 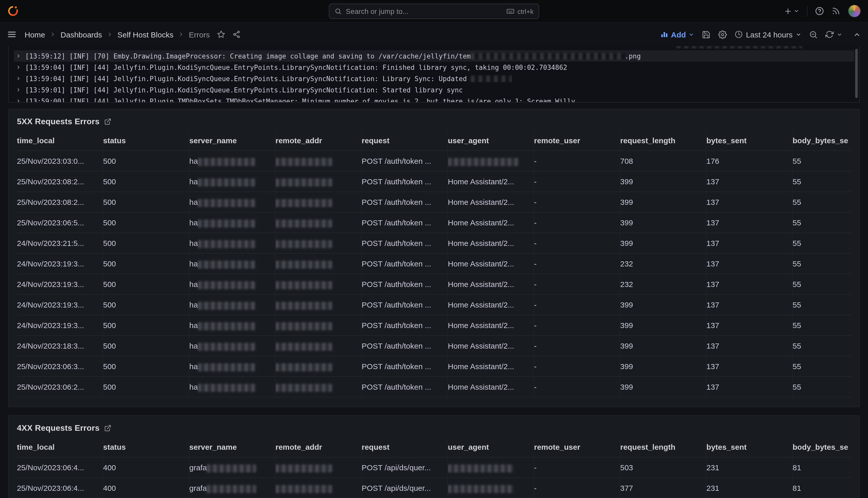 What do you see at coordinates (857, 34) in the screenshot?
I see `collapse-controls-button` at bounding box center [857, 34].